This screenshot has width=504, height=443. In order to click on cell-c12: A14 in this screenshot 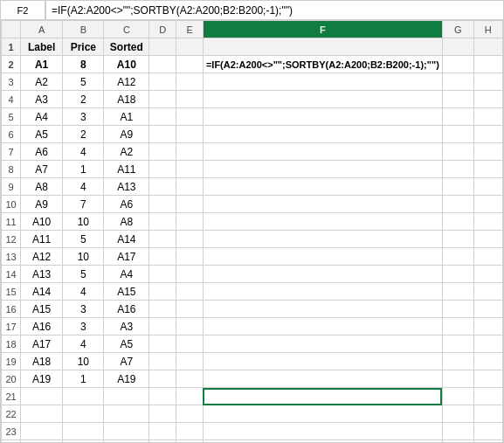, I will do `click(127, 239)`.